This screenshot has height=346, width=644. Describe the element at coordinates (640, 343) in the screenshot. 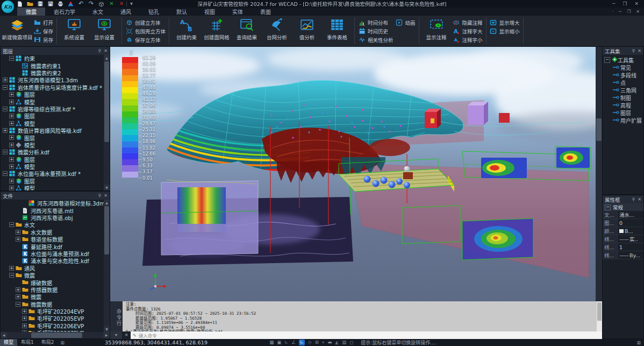

I see `status-grid-icon: ⊞` at that location.